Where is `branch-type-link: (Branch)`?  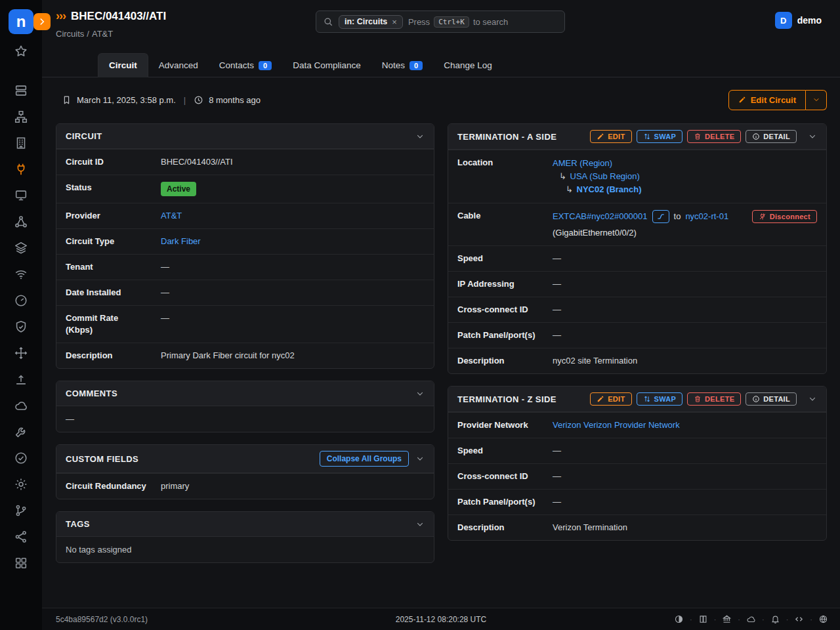
branch-type-link: (Branch) is located at coordinates (623, 189).